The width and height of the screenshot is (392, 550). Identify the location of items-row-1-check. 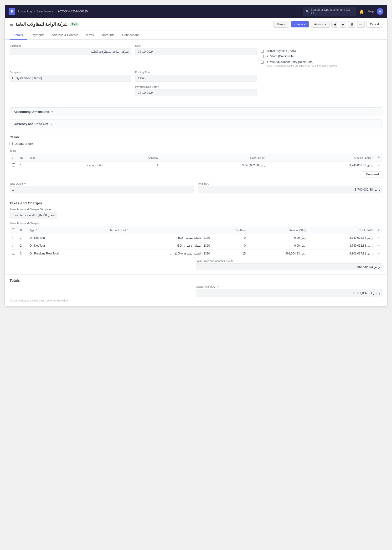
(14, 165).